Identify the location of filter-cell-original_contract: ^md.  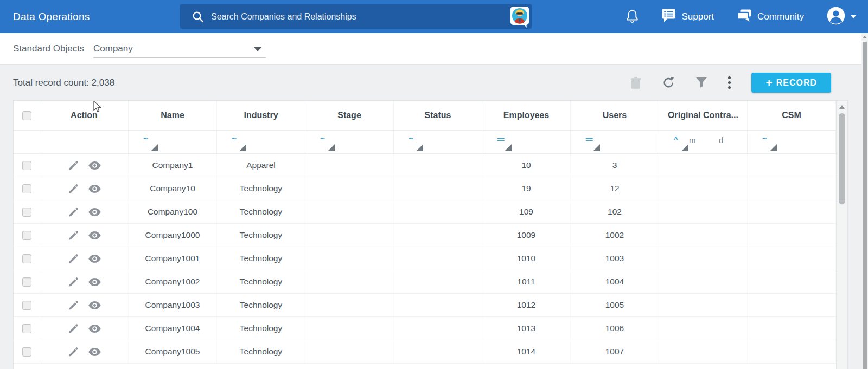
(703, 142).